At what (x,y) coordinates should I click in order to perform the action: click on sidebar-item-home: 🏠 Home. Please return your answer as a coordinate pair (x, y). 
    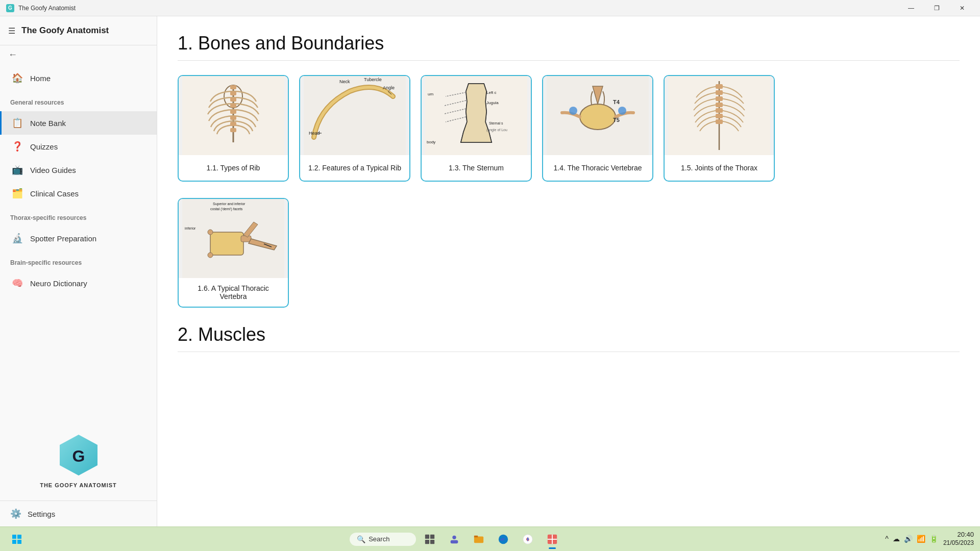
    Looking at the image, I should click on (79, 78).